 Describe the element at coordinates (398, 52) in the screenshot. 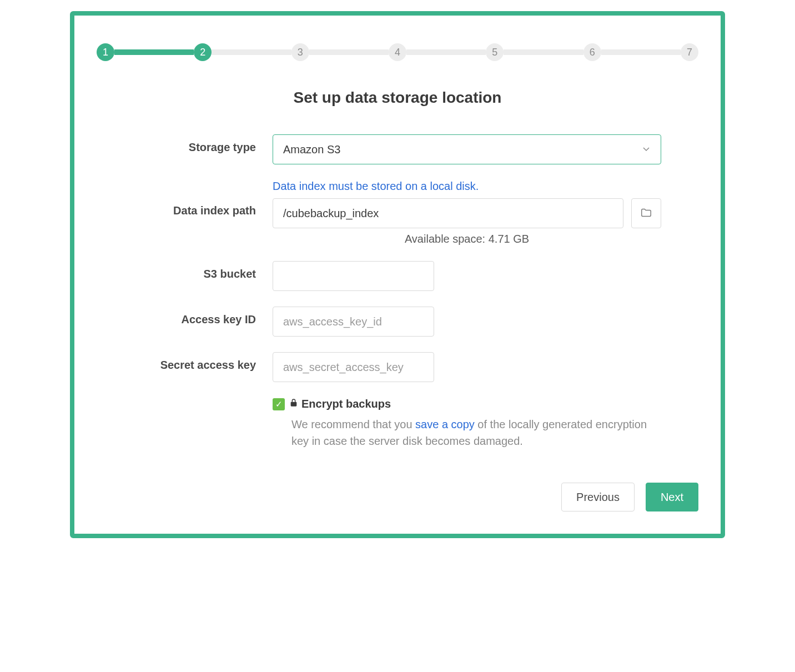

I see `step-4: 4` at that location.